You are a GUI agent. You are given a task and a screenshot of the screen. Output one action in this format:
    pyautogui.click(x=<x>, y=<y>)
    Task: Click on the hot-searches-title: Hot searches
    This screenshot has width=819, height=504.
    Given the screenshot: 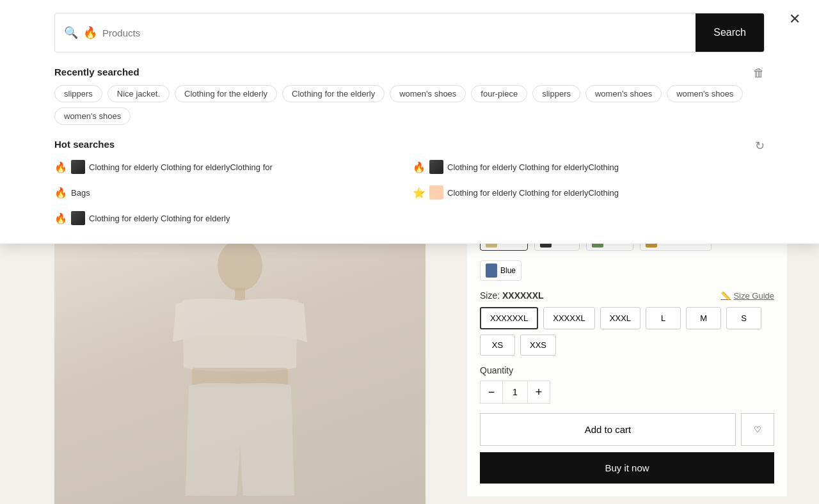 What is the action you would take?
    pyautogui.click(x=410, y=145)
    